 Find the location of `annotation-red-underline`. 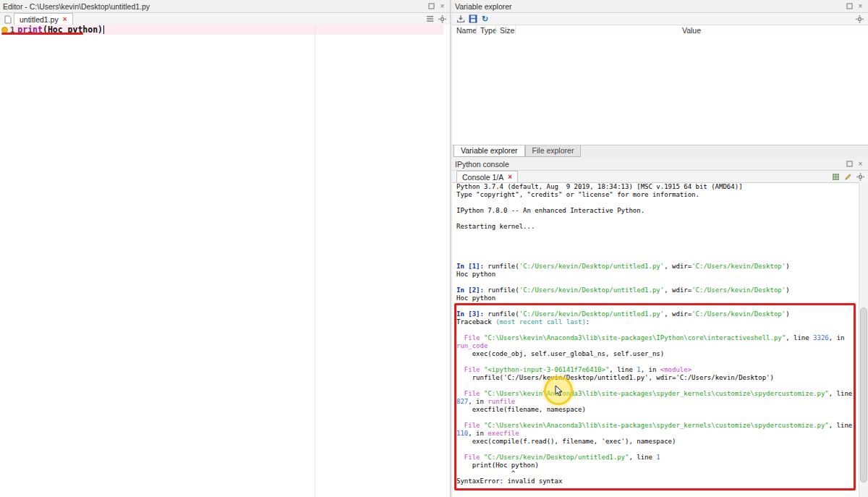

annotation-red-underline is located at coordinates (42, 33).